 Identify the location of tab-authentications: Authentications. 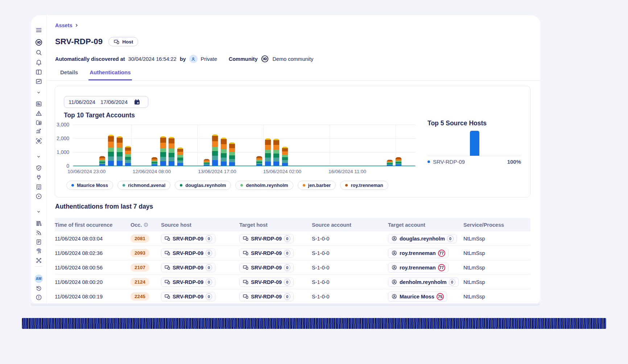
(110, 75).